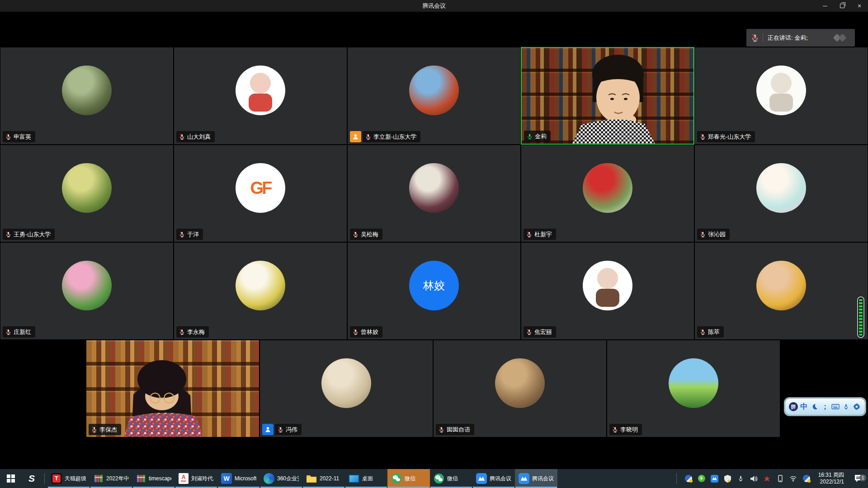 The width and height of the screenshot is (868, 488). I want to click on participant-label-row: 于洋, so click(190, 234).